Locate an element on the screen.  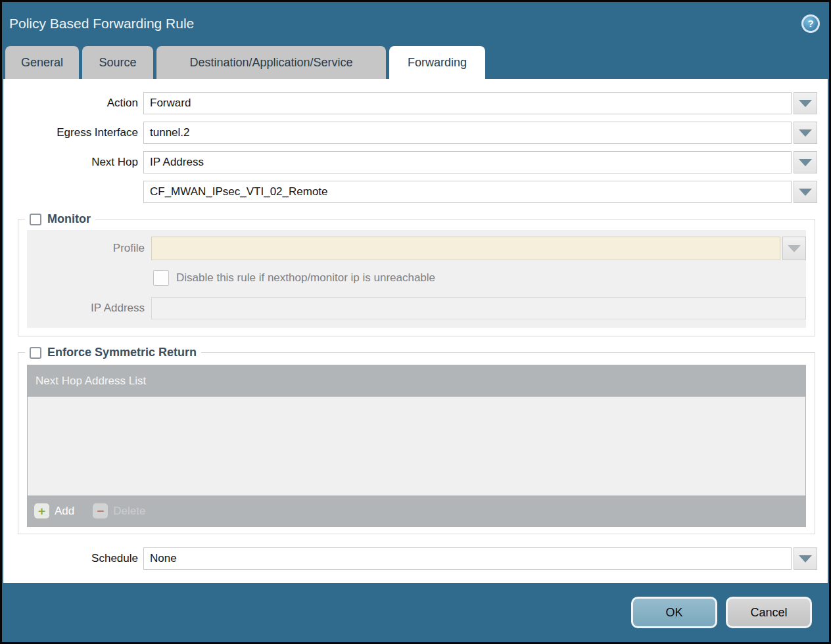
ok-button: OK is located at coordinates (675, 612).